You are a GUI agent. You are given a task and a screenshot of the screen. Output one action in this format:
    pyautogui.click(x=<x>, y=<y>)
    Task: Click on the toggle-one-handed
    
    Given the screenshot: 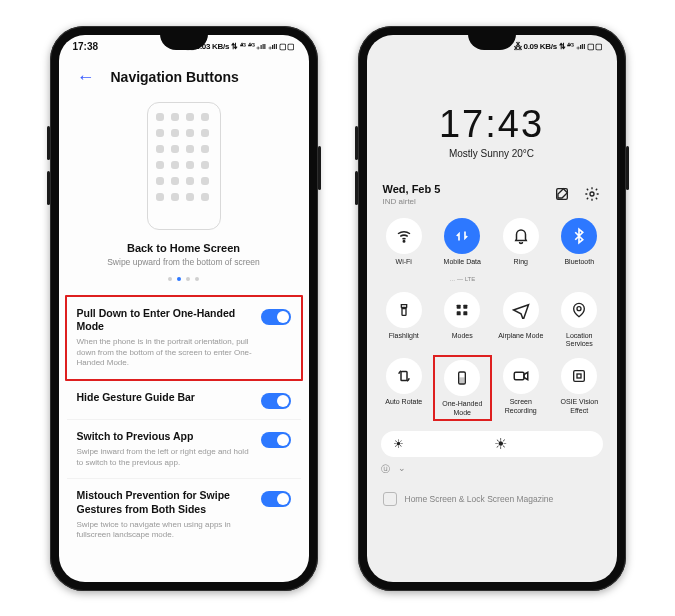 What is the action you would take?
    pyautogui.click(x=276, y=317)
    